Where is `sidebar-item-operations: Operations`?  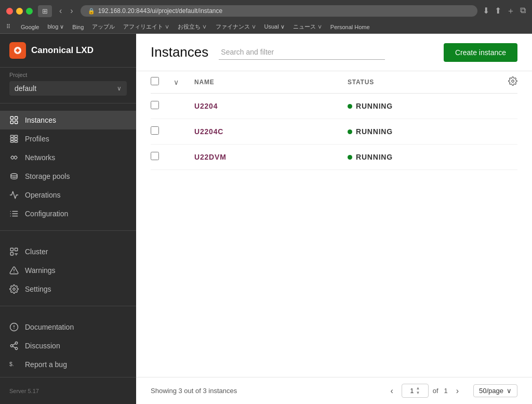 sidebar-item-operations: Operations is located at coordinates (68, 195).